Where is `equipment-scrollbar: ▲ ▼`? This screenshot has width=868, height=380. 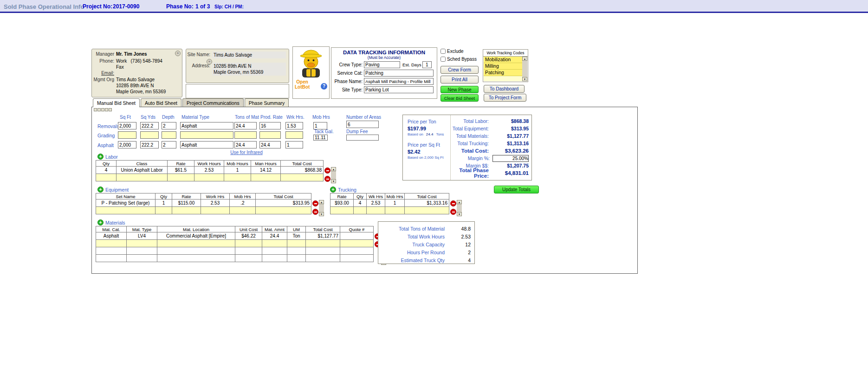
equipment-scrollbar: ▲ ▼ is located at coordinates (321, 208).